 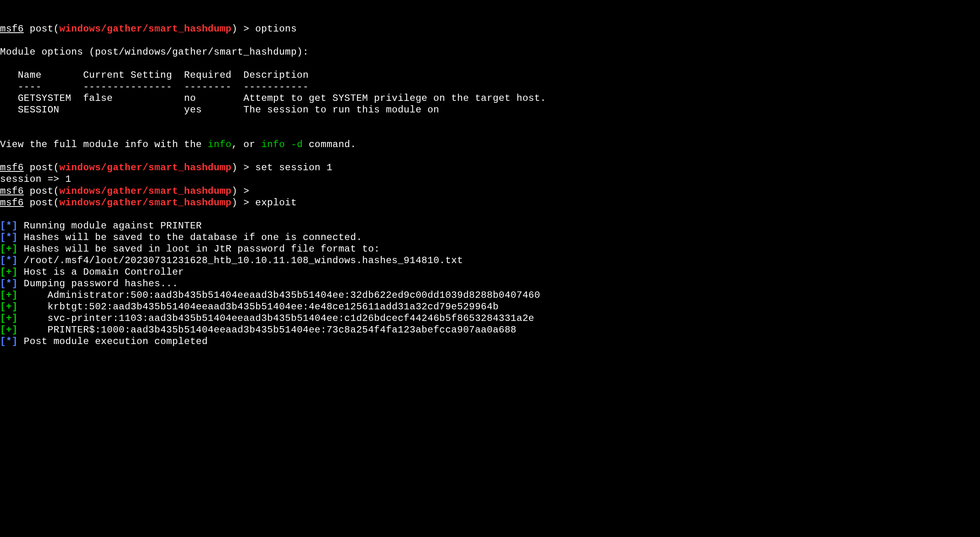 What do you see at coordinates (110, 226) in the screenshot?
I see `output-text: Running module against PRINTER` at bounding box center [110, 226].